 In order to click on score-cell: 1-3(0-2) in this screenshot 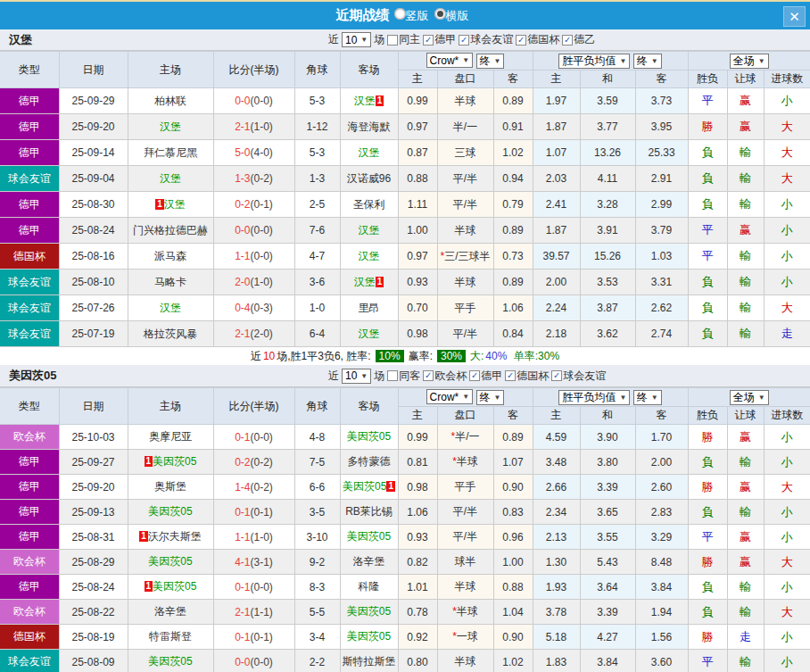, I will do `click(253, 178)`.